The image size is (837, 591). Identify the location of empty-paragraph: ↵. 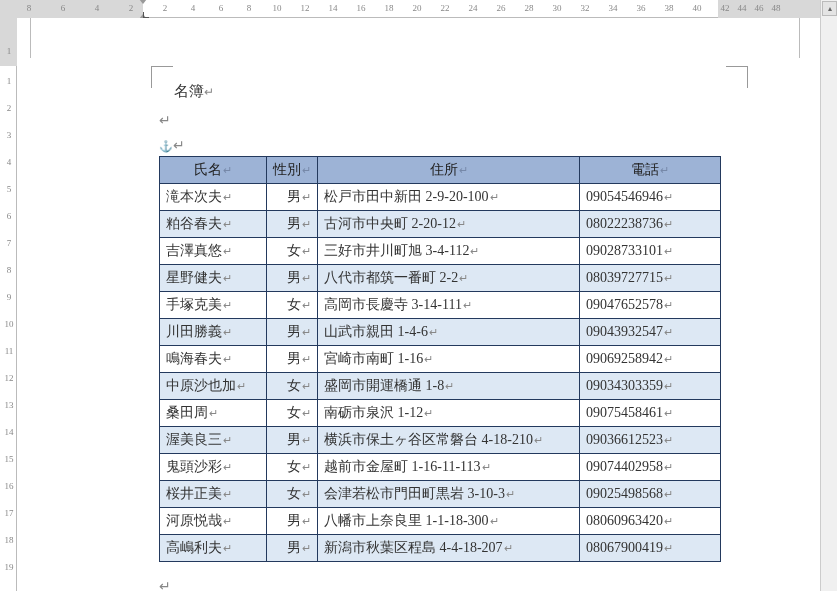
(165, 120).